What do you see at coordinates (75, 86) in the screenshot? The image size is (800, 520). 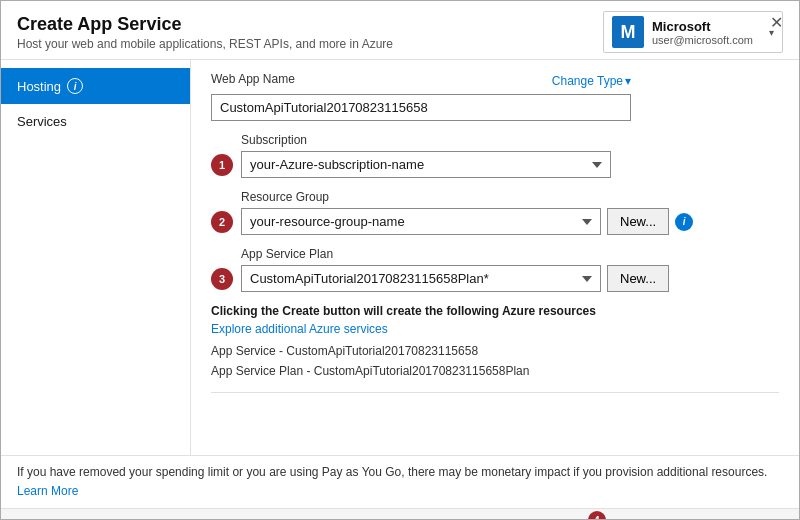 I see `hosting-info-icon: i` at bounding box center [75, 86].